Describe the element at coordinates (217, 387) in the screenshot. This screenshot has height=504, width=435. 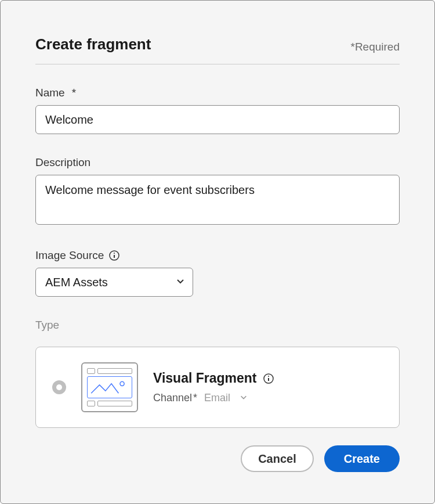
I see `type-option-visual-fragment: Visual Fragment Channel* Email` at that location.